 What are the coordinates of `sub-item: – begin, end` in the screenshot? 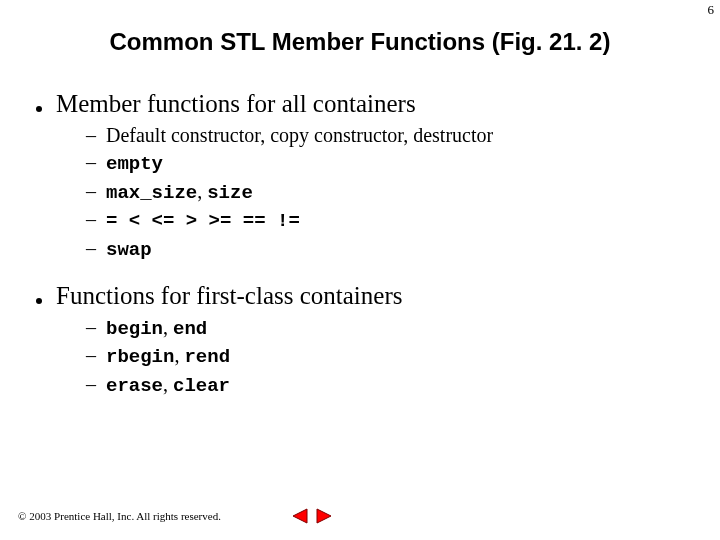 It's located at (403, 328).